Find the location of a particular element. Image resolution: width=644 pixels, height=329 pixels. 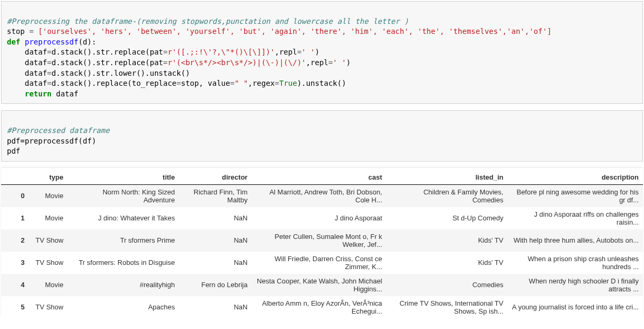

code-text: d.stack().str.lower().unstack() is located at coordinates (121, 73).